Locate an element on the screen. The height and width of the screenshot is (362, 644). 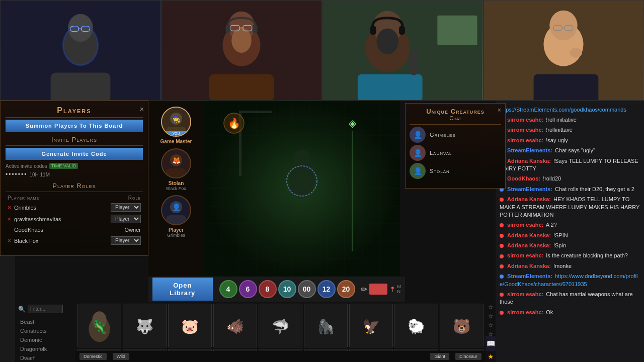
cat-dragonfolk: Dragonfolk is located at coordinates (45, 349).